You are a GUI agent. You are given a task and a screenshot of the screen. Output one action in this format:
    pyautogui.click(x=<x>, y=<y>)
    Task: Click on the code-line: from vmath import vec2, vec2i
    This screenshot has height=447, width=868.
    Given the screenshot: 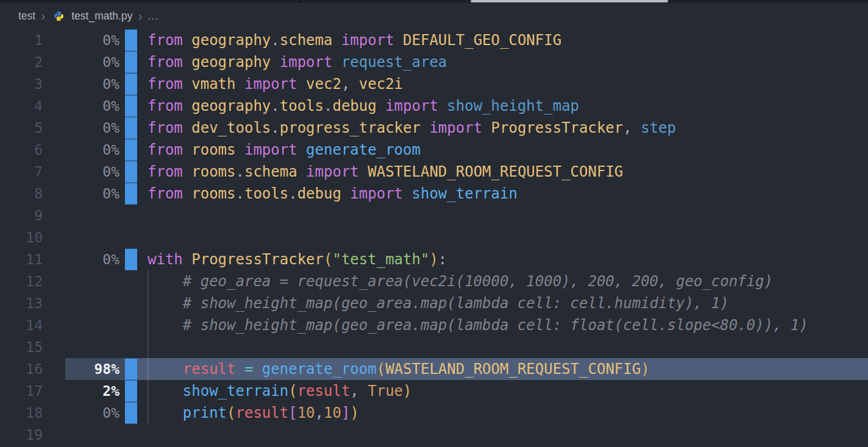 What is the action you would take?
    pyautogui.click(x=502, y=84)
    